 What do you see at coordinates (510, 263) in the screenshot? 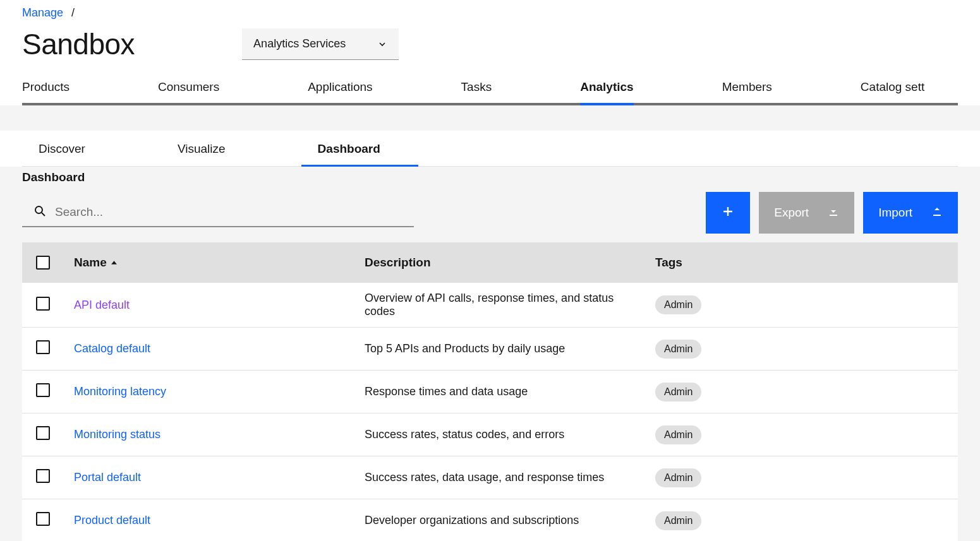
I see `column-header-description: Description` at bounding box center [510, 263].